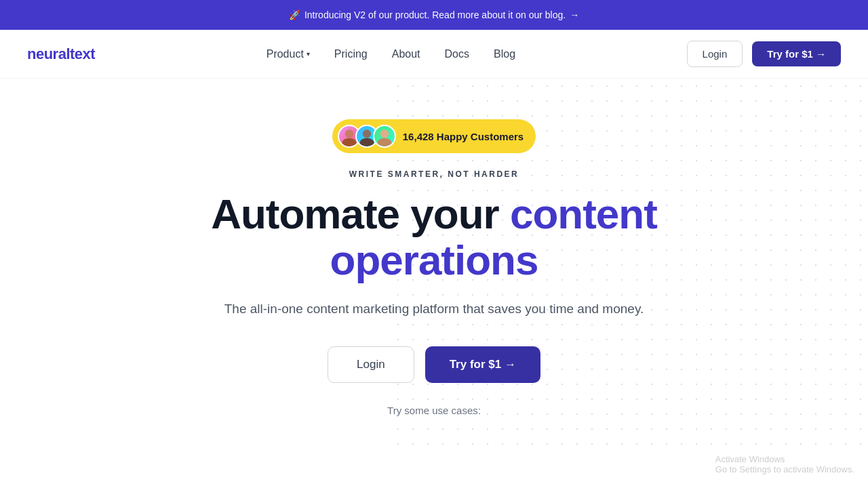 The height and width of the screenshot is (488, 868). What do you see at coordinates (434, 136) in the screenshot?
I see `happy-customers-badge: 16,428 Happy Customers` at bounding box center [434, 136].